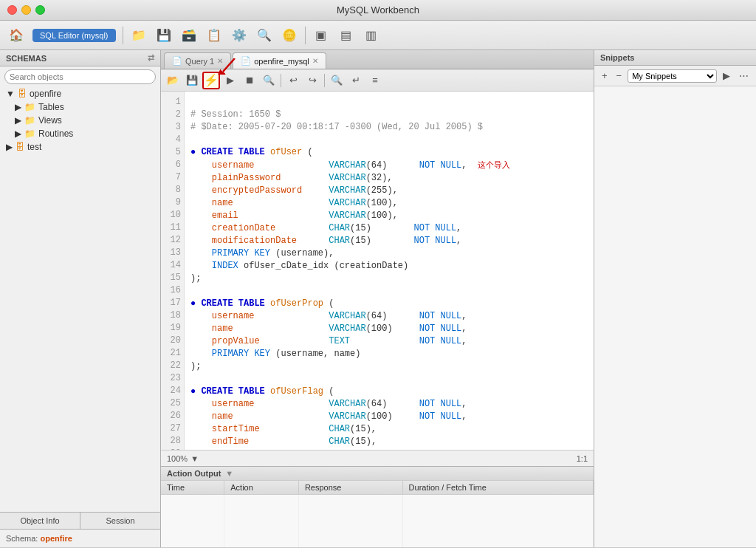 The image size is (756, 548). What do you see at coordinates (27, 10) in the screenshot?
I see `minimize-button` at bounding box center [27, 10].